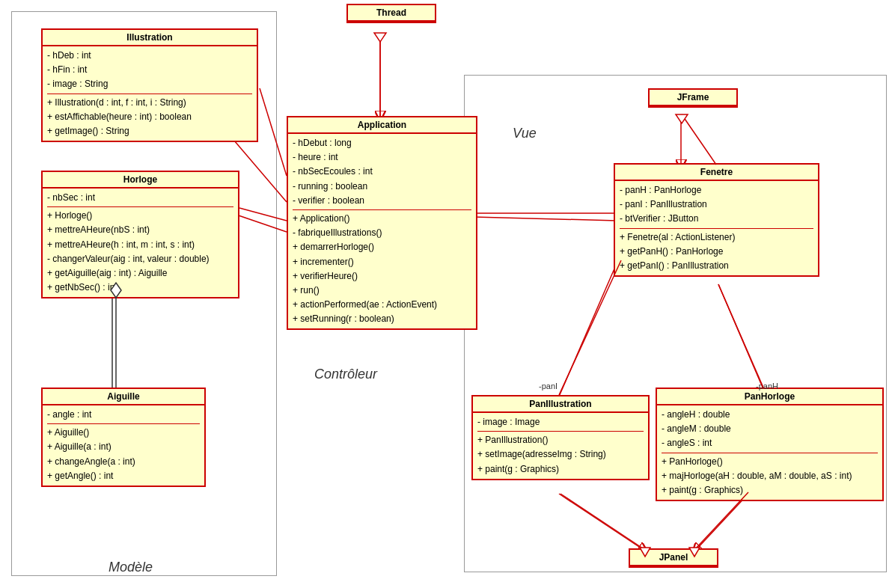 This screenshot has height=588, width=895. Describe the element at coordinates (560, 422) in the screenshot. I see `attr-line: - image : Image` at that location.